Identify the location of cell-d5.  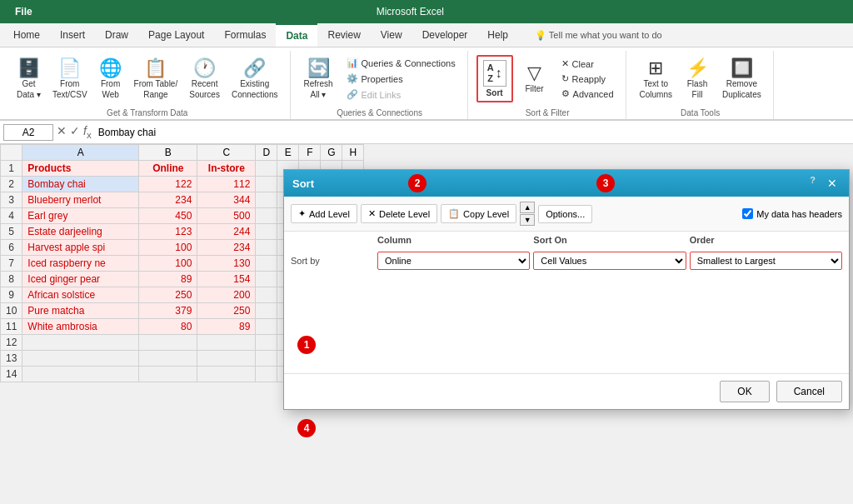
(267, 232).